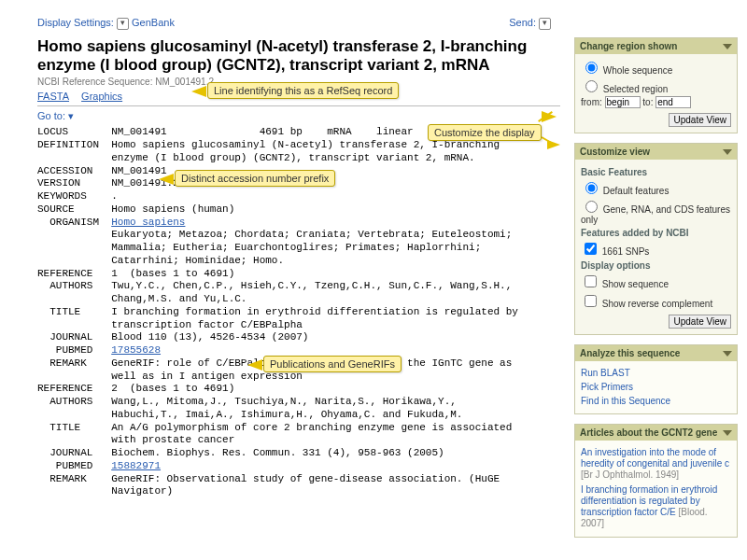 The height and width of the screenshot is (560, 747). What do you see at coordinates (153, 22) in the screenshot?
I see `format-label: GenBank` at bounding box center [153, 22].